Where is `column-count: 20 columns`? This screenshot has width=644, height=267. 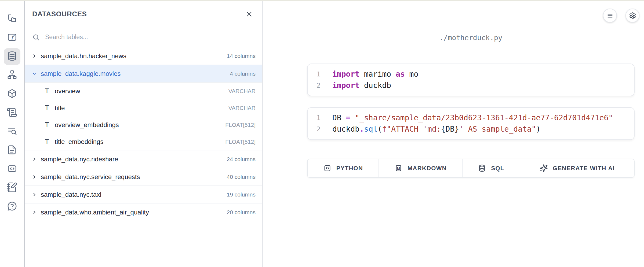
column-count: 20 columns is located at coordinates (241, 212).